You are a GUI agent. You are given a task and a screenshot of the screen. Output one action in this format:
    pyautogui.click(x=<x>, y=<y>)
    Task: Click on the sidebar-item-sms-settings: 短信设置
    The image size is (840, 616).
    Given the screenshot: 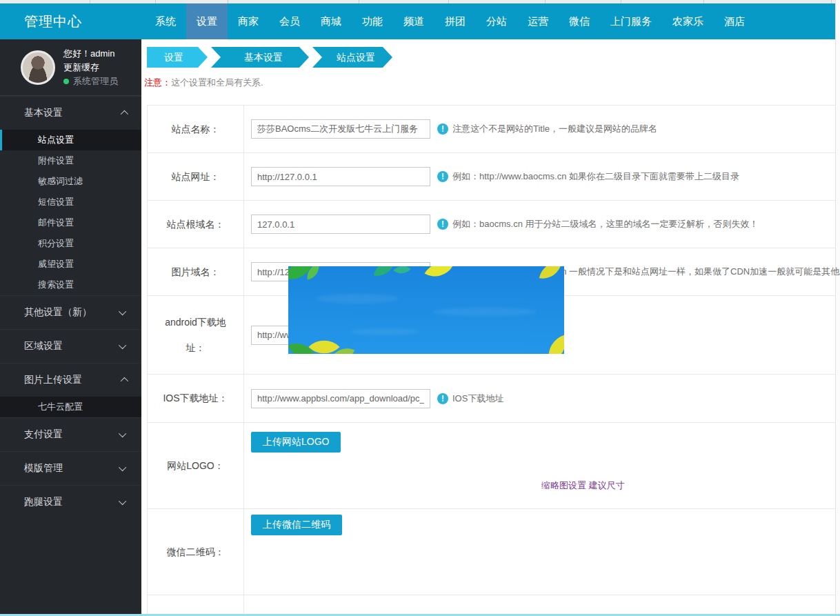 What is the action you would take?
    pyautogui.click(x=70, y=202)
    